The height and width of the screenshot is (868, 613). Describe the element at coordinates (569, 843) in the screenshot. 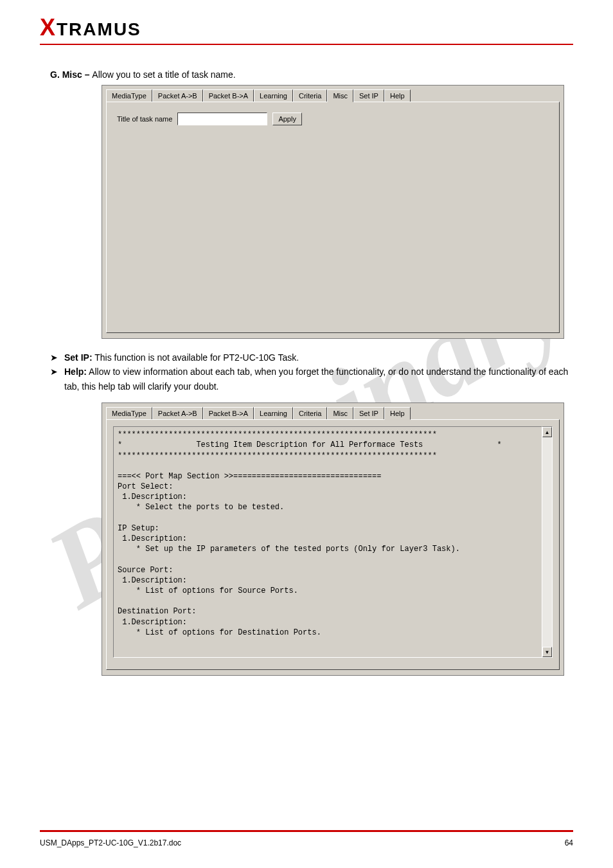

I see `footer-page-number: 64` at that location.